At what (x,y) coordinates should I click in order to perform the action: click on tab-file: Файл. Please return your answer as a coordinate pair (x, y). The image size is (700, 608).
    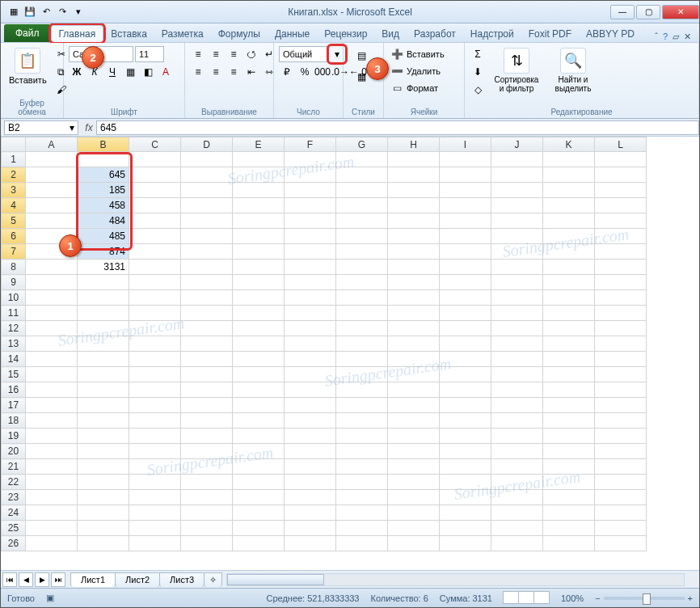
    Looking at the image, I should click on (27, 33).